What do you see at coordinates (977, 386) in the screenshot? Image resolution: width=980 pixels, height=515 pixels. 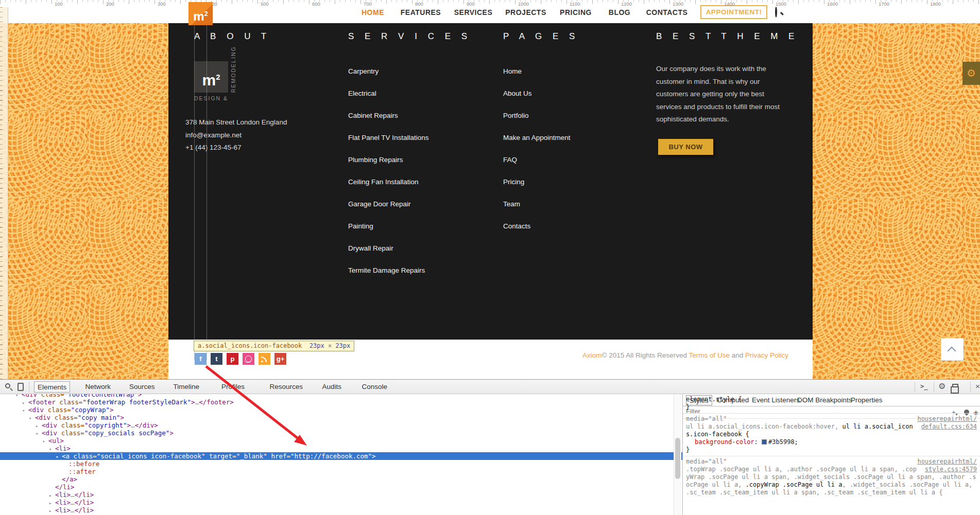 I see `devtools-close-icon: ×` at bounding box center [977, 386].